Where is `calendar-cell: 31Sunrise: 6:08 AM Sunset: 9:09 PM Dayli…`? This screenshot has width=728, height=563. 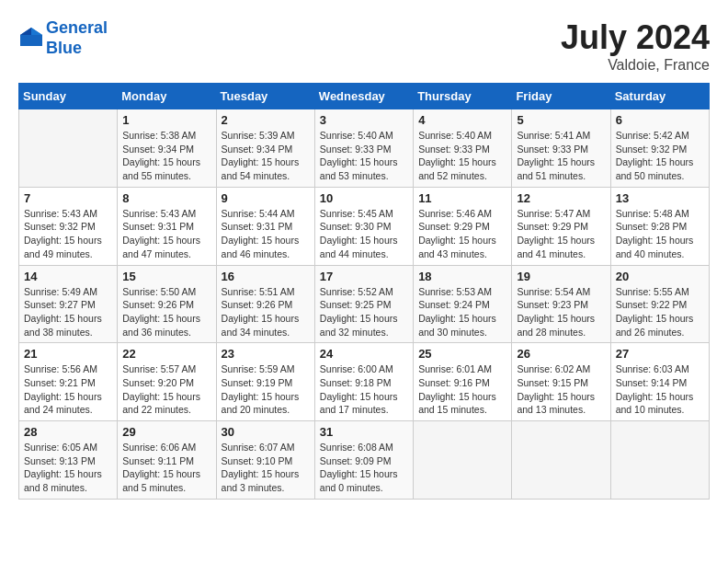
calendar-cell: 31Sunrise: 6:08 AM Sunset: 9:09 PM Dayli… is located at coordinates (364, 460).